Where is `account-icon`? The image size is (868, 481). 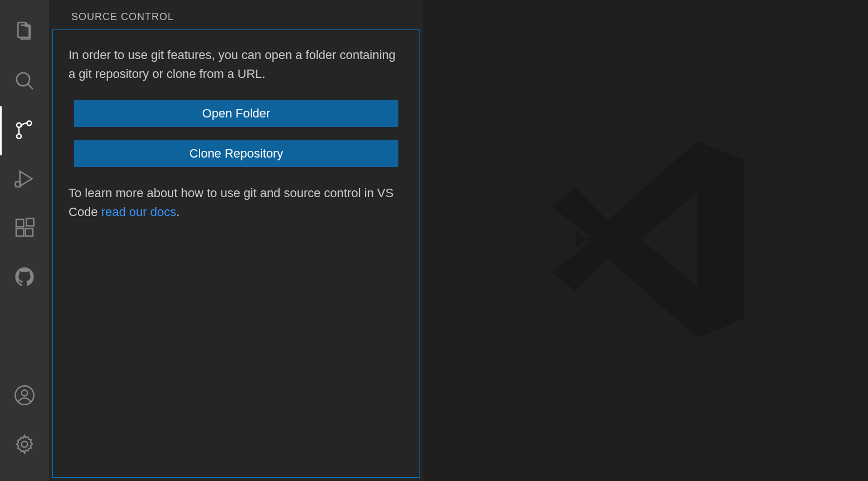 account-icon is located at coordinates (25, 396).